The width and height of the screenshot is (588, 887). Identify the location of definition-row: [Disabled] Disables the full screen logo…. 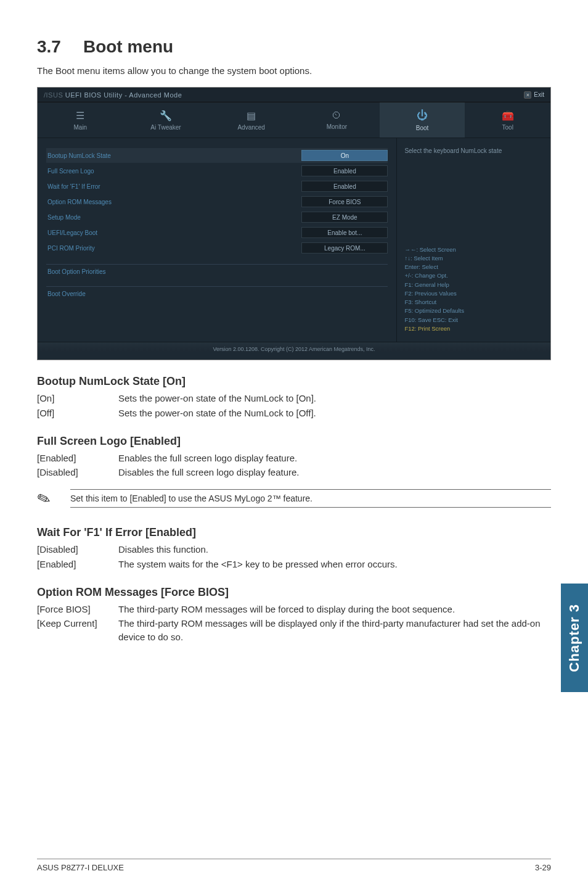
(294, 472).